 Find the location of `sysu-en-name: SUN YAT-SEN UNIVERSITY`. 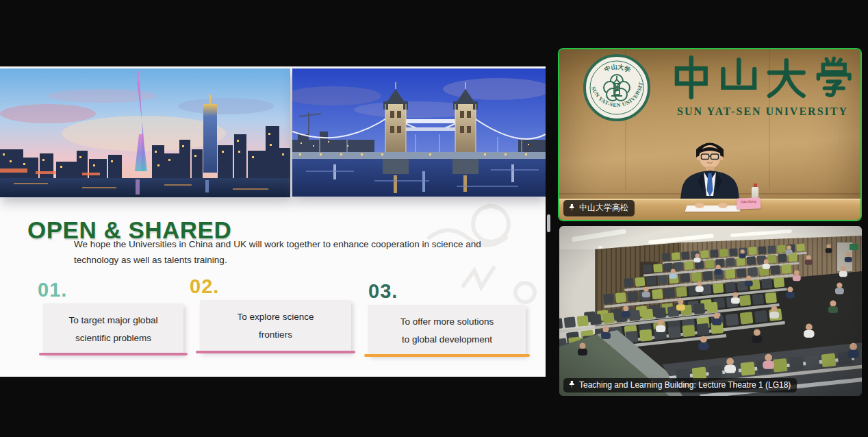

sysu-en-name: SUN YAT-SEN UNIVERSITY is located at coordinates (763, 112).